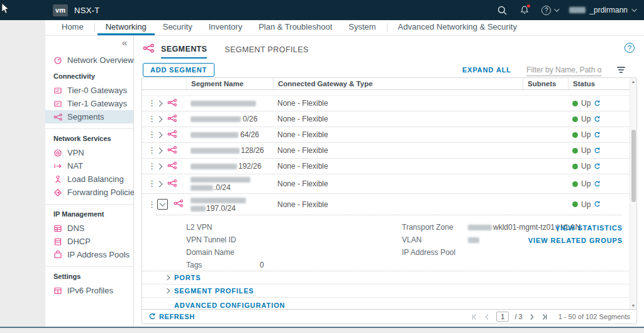 Image resolution: width=644 pixels, height=333 pixels. What do you see at coordinates (58, 229) in the screenshot?
I see `dns-icon` at bounding box center [58, 229].